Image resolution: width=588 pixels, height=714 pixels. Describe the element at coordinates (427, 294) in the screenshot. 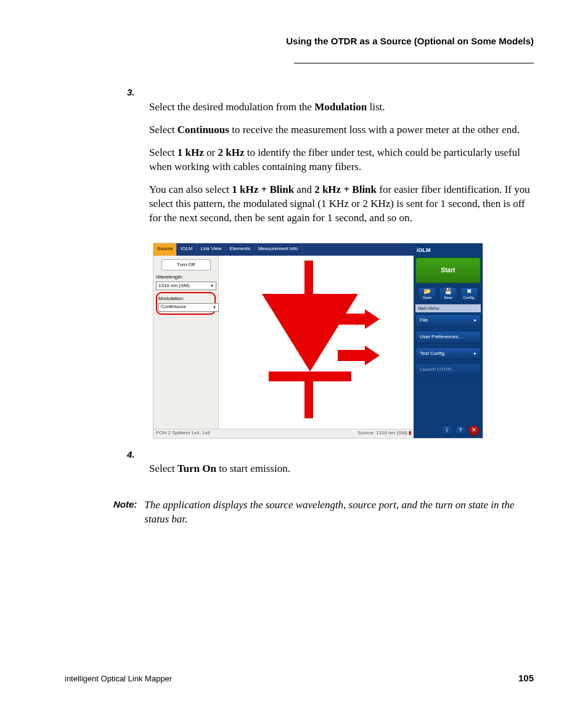

I see `open-button: 📂Open` at that location.